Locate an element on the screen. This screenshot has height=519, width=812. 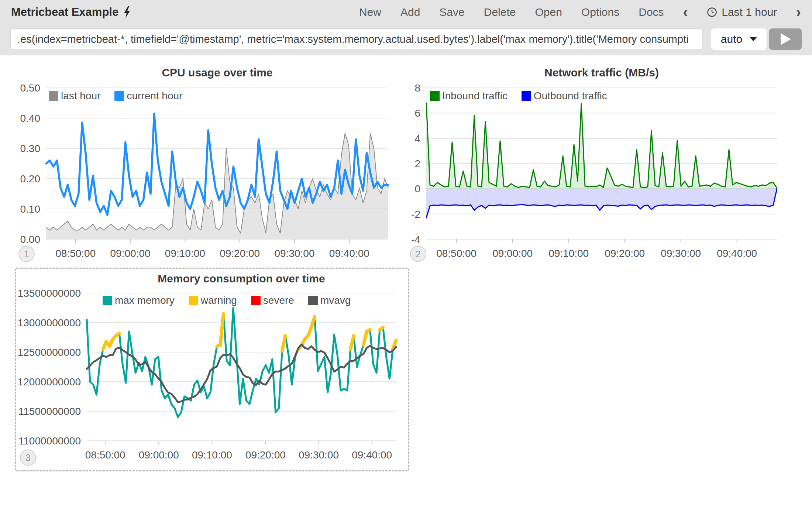
legend-item: last hour is located at coordinates (75, 96).